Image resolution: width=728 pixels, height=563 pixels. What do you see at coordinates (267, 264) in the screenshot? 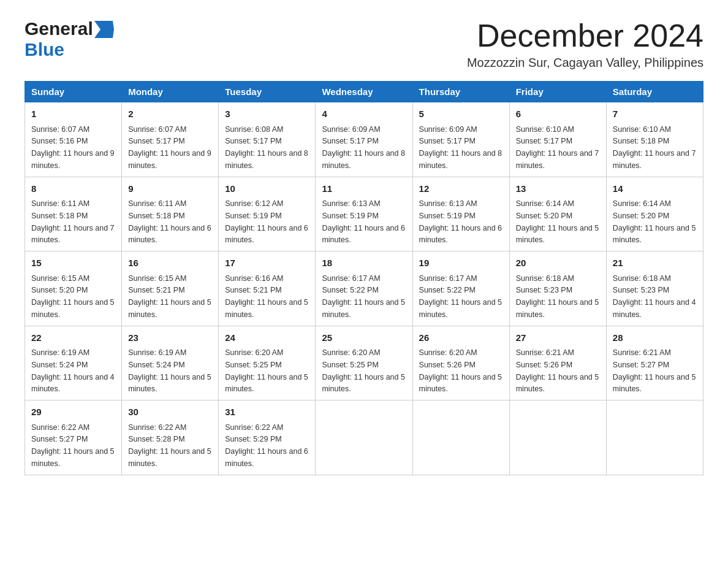
I see `day-number: 17` at bounding box center [267, 264].